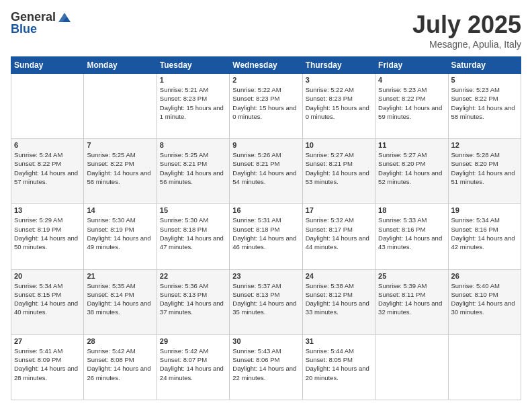 The image size is (532, 411). I want to click on day-number: 9, so click(266, 145).